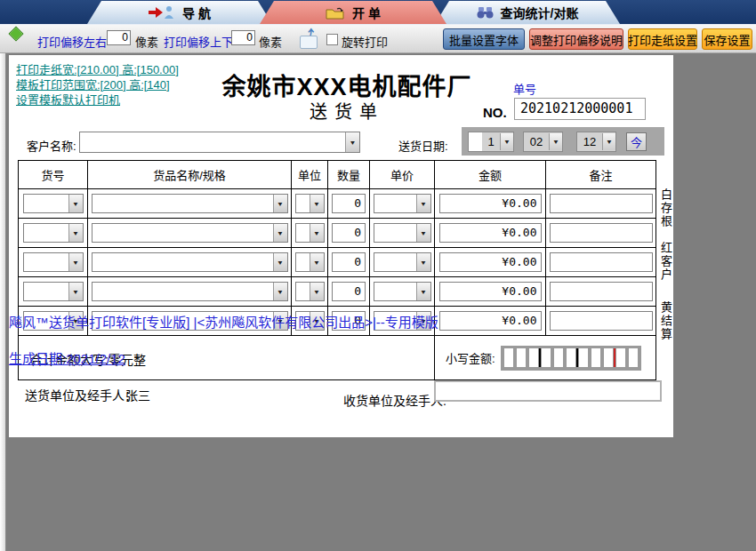  What do you see at coordinates (53, 175) in the screenshot?
I see `col-header: 货号` at bounding box center [53, 175].